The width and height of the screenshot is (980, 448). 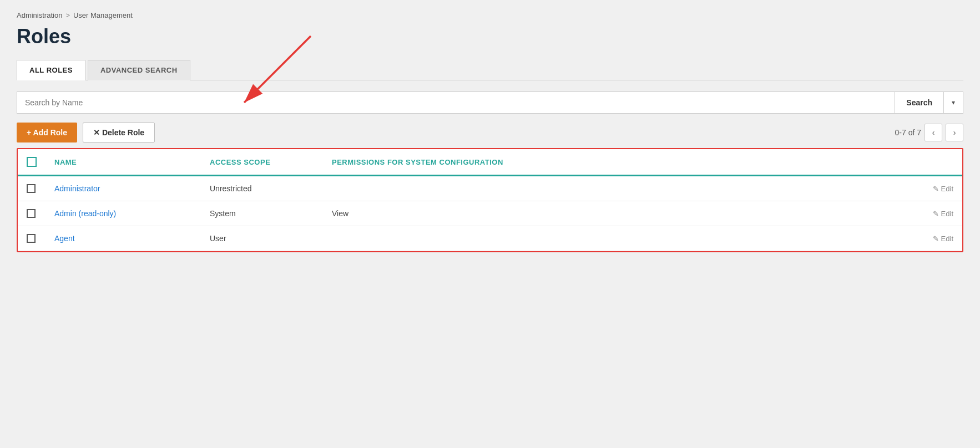 I want to click on add-role-button: + Add Role, so click(x=47, y=133).